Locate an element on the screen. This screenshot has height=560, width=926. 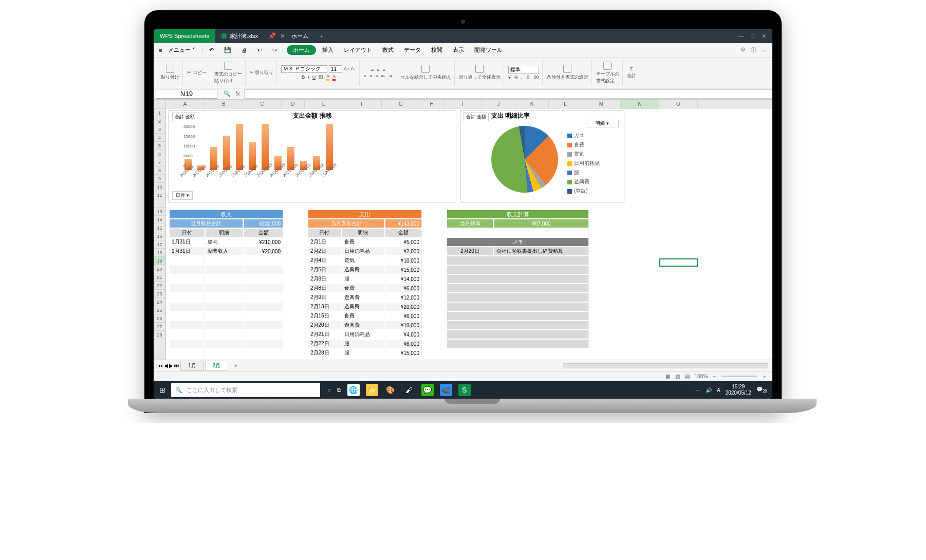
currency-icon: ¥ is located at coordinates (510, 77).